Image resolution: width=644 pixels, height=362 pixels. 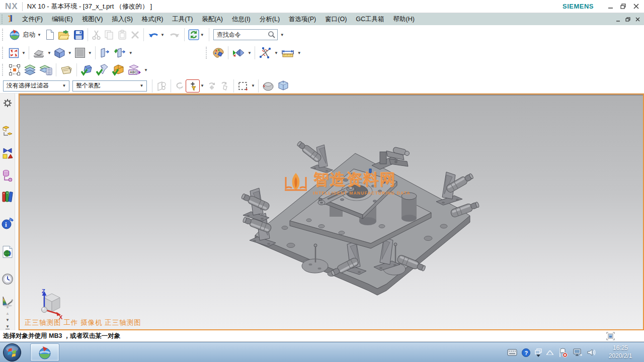 What do you see at coordinates (24, 53) in the screenshot?
I see `fit-dropdown-arrow: ▼` at bounding box center [24, 53].